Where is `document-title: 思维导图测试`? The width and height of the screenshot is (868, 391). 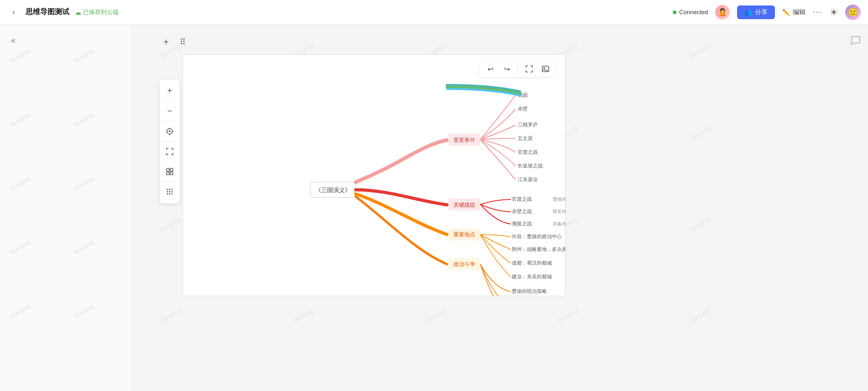 document-title: 思维导图测试 is located at coordinates (47, 12).